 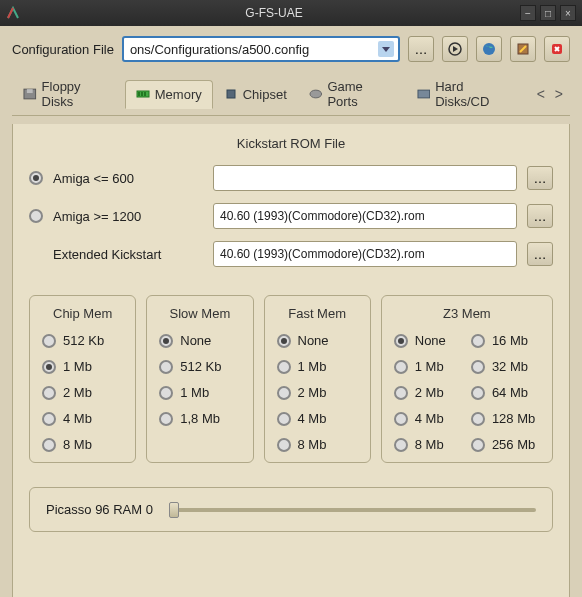 What do you see at coordinates (128, 254) in the screenshot?
I see `label-ext-kickstart: Extended Kickstart` at bounding box center [128, 254].